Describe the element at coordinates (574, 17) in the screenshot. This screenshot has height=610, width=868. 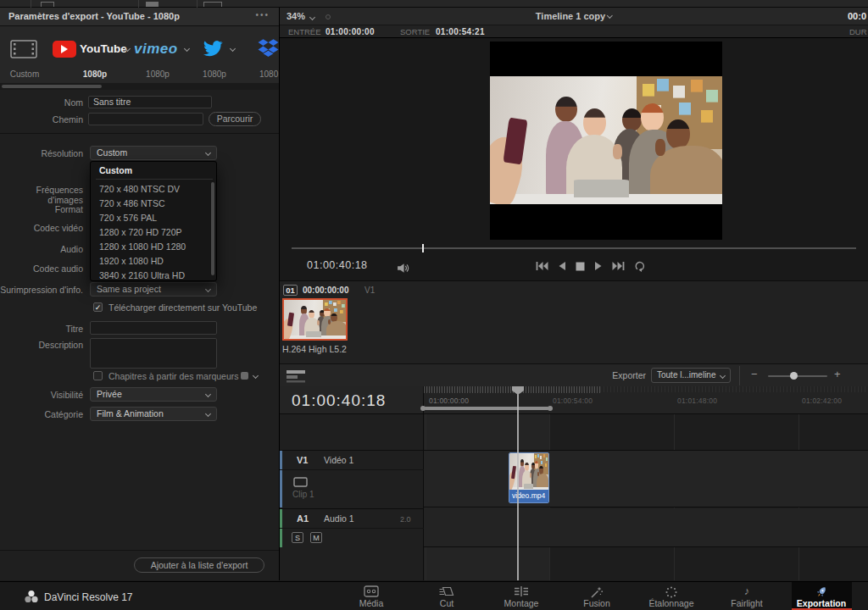
I see `viewer-topbar: 34% Timeline 1 copy 00:0` at that location.